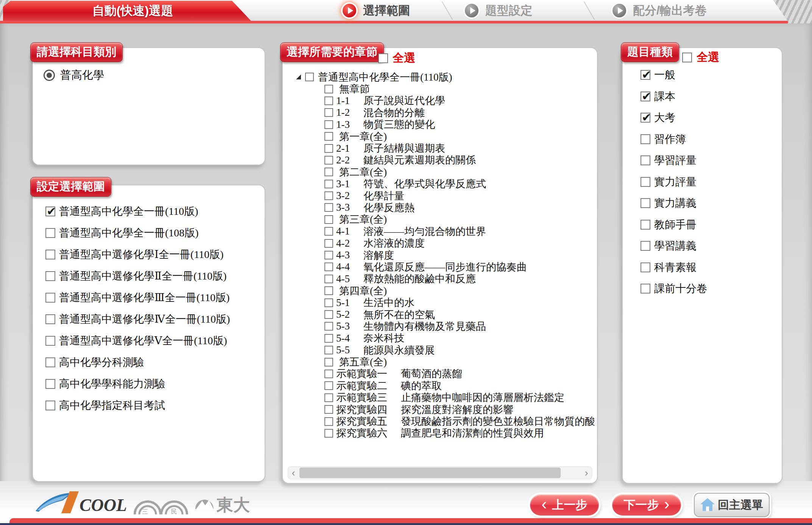 Image resolution: width=812 pixels, height=525 pixels. Describe the element at coordinates (702, 118) in the screenshot. I see `question-type-row: 大考` at that location.